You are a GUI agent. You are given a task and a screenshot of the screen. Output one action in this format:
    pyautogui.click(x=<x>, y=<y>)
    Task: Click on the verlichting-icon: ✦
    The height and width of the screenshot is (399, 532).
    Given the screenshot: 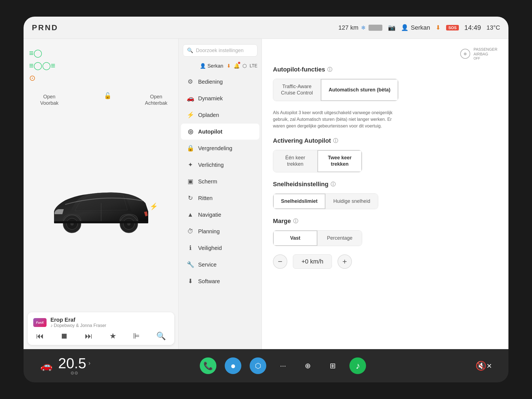 What is the action you would take?
    pyautogui.click(x=190, y=165)
    